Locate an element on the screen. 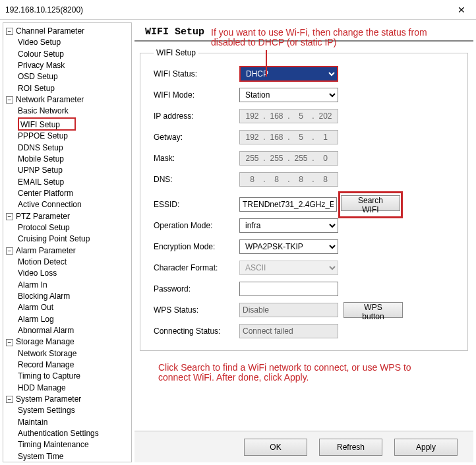 This screenshot has height=465, width=476. search-wifi-button: Search WIFI is located at coordinates (371, 203).